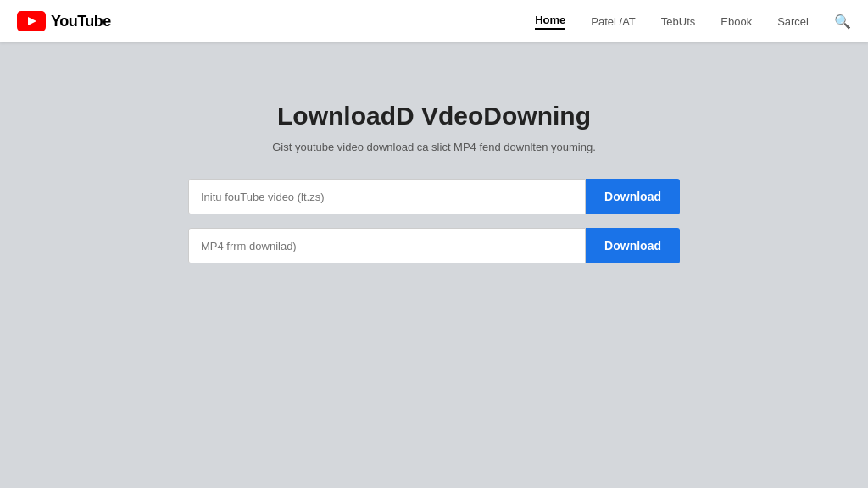  Describe the element at coordinates (434, 147) in the screenshot. I see `page-subtitle: Gist youtube video download ca slict MP4…` at that location.